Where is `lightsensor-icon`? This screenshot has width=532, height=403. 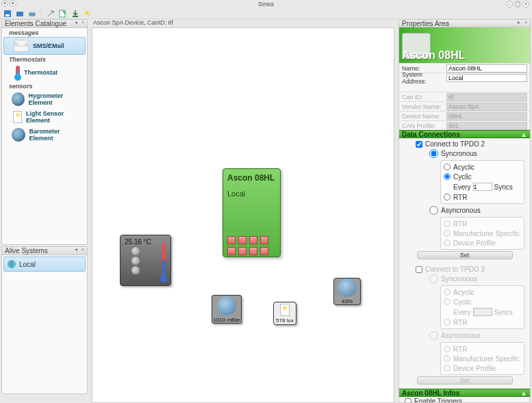 lightsensor-icon is located at coordinates (18, 117).